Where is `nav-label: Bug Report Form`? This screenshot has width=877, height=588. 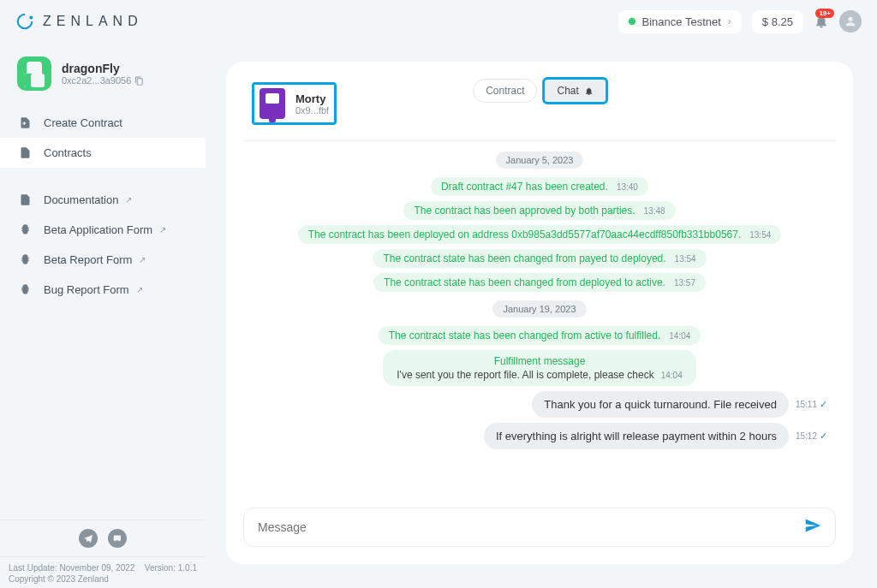 nav-label: Bug Report Form is located at coordinates (87, 289).